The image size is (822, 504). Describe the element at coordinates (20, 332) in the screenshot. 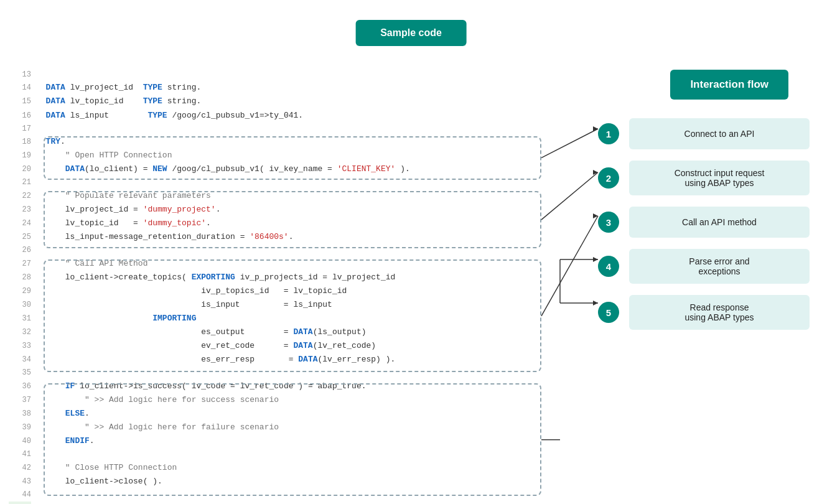

I see `line-number: 32` at that location.